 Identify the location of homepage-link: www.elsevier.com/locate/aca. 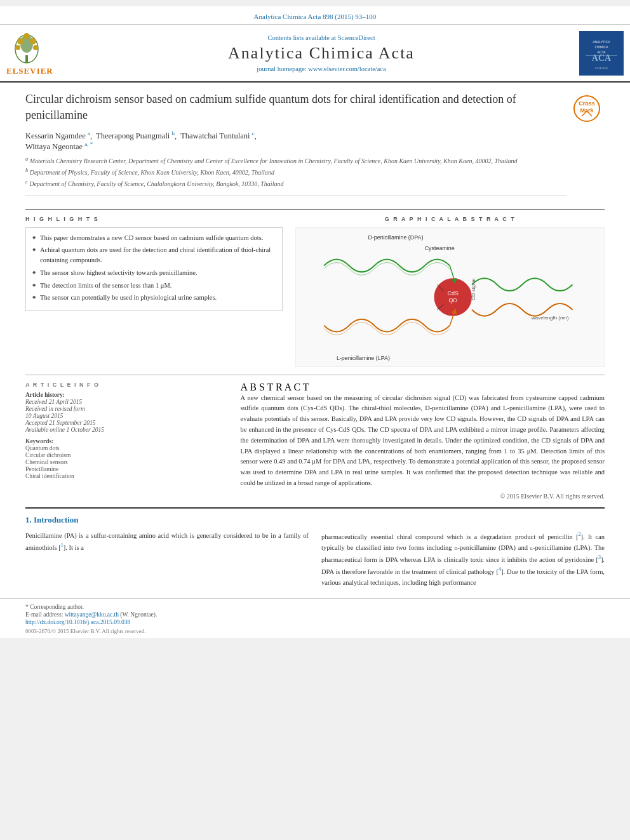
(347, 69).